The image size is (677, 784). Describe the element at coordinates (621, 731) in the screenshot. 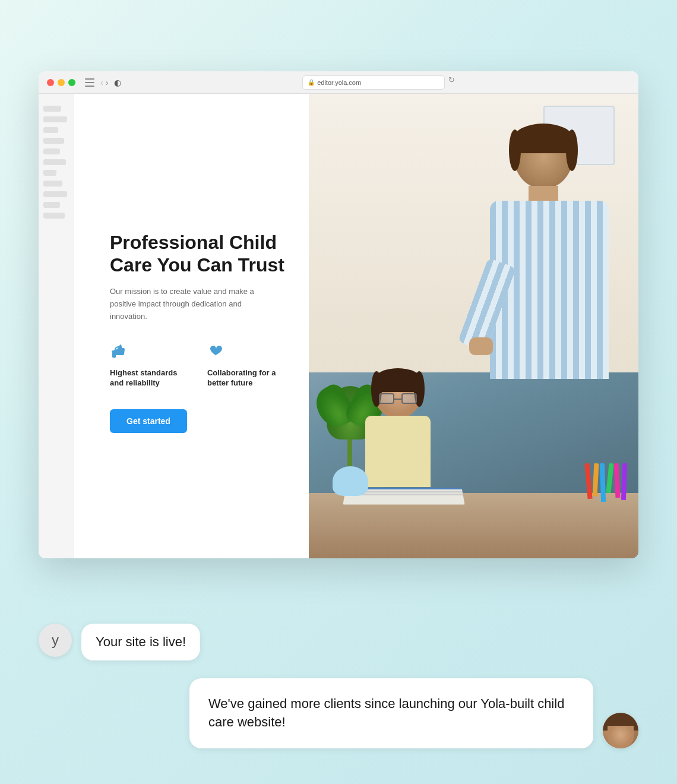

I see `user-avatar-face` at that location.